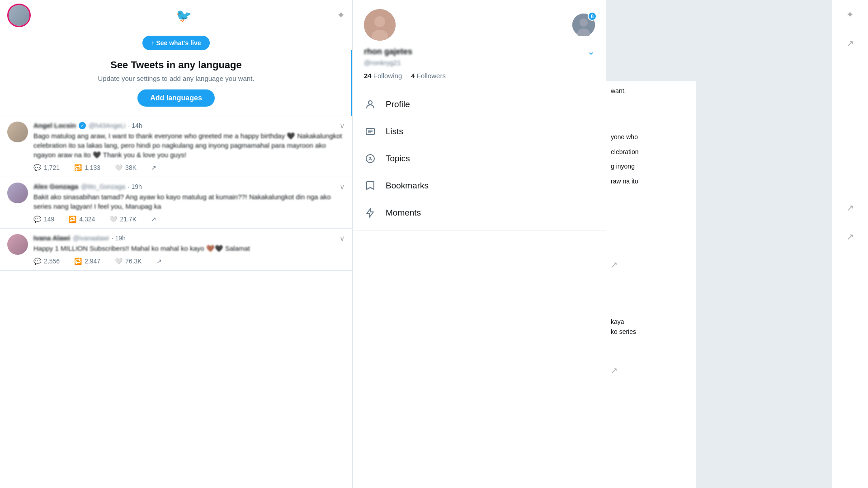 The image size is (868, 488). What do you see at coordinates (176, 15) in the screenshot?
I see `top-bar: 🐦 ✦` at bounding box center [176, 15].